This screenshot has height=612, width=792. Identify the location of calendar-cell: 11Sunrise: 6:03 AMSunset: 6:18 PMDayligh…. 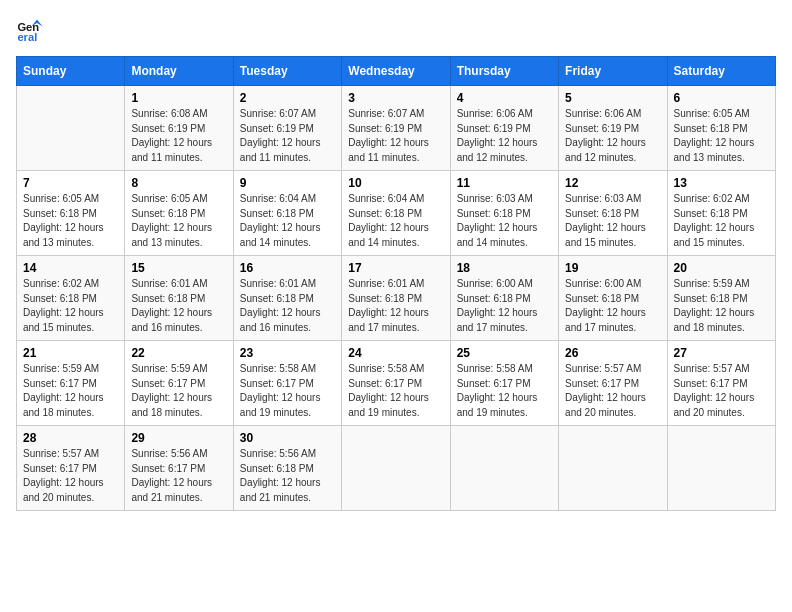
(504, 214).